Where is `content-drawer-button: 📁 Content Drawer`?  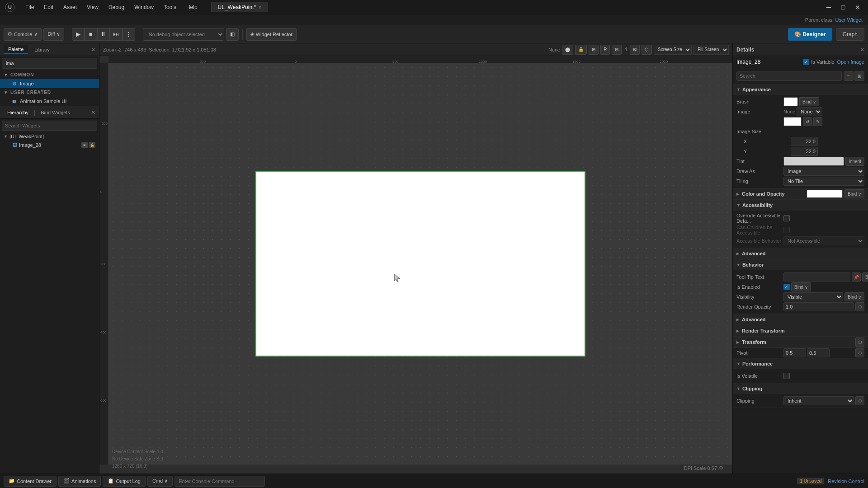 content-drawer-button: 📁 Content Drawer is located at coordinates (30, 481).